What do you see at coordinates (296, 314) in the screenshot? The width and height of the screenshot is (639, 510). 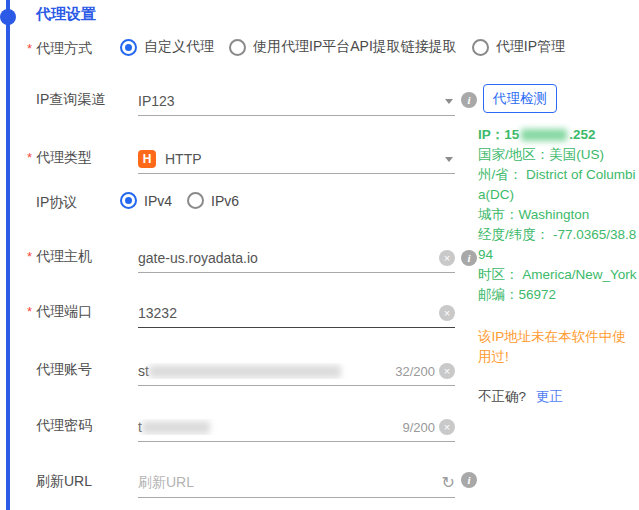 I see `proxy-port-input: 13232 ×` at bounding box center [296, 314].